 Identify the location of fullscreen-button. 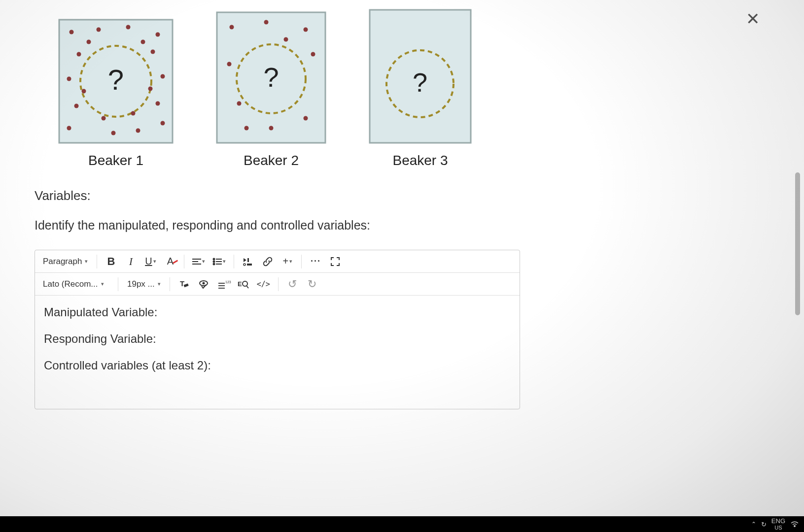
(335, 262).